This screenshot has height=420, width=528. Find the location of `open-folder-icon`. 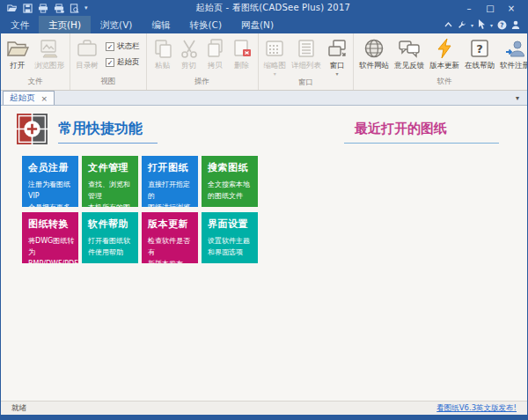

open-folder-icon is located at coordinates (18, 48).